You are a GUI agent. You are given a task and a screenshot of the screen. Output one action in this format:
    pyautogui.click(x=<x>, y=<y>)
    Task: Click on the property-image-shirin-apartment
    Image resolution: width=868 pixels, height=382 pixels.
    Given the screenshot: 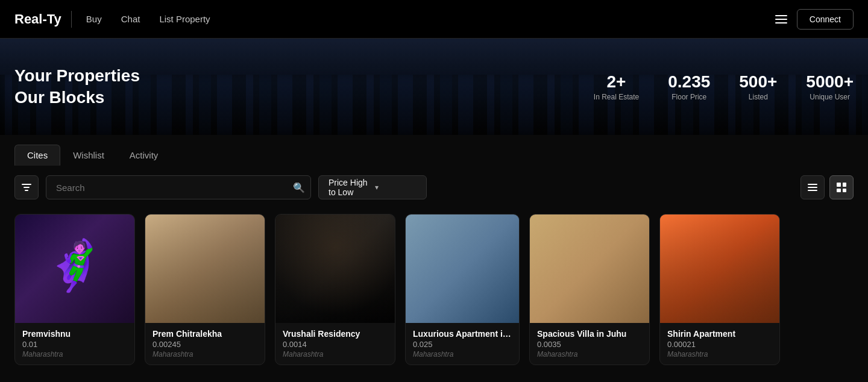 What is the action you would take?
    pyautogui.click(x=720, y=269)
    